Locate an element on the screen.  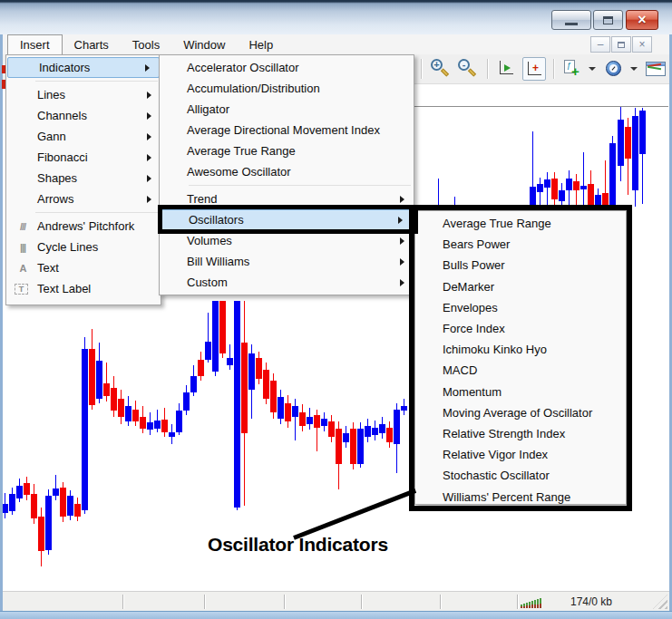
menu-item-gann: Gann is located at coordinates (83, 136).